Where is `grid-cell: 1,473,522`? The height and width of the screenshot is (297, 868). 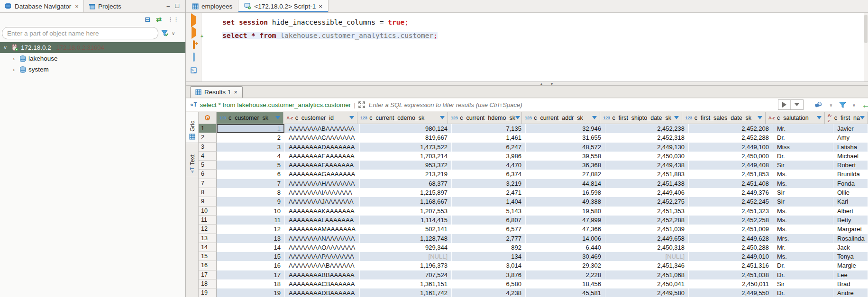
grid-cell: 1,473,522 is located at coordinates (406, 147).